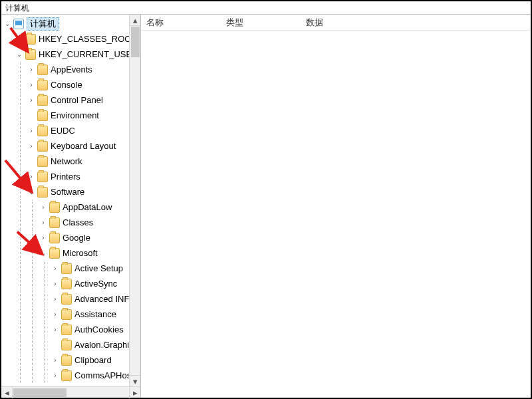  Describe the element at coordinates (72, 116) in the screenshot. I see `tree-item: Environment` at that location.